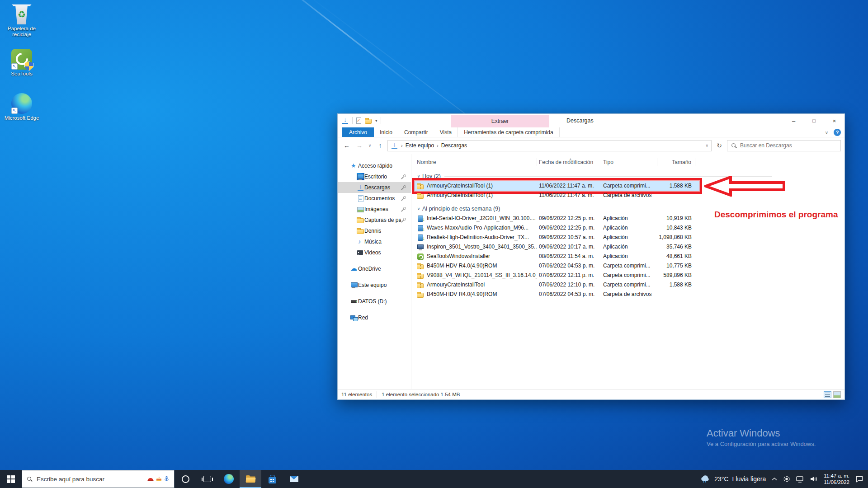 This screenshot has height=488, width=868. I want to click on explorer-search-input: Buscar en Descargas, so click(784, 145).